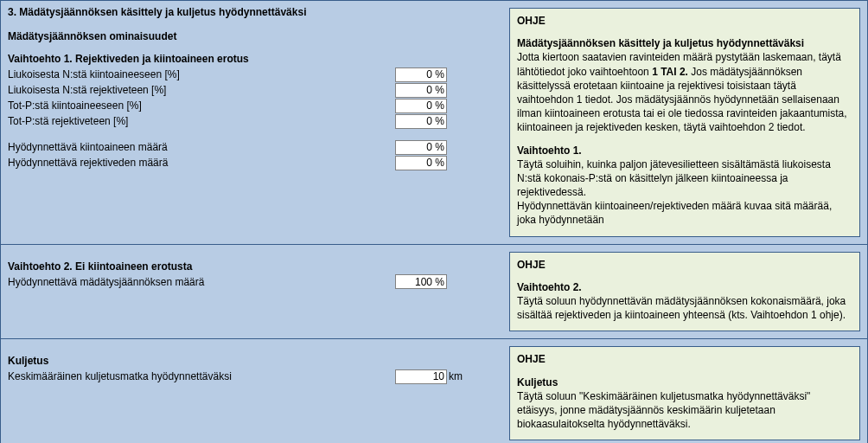  Describe the element at coordinates (255, 74) in the screenshot. I see `row-liukoinen-n-kiintoaine: Liukoisesta N:stä kiintoaineeseen [%]` at that location.